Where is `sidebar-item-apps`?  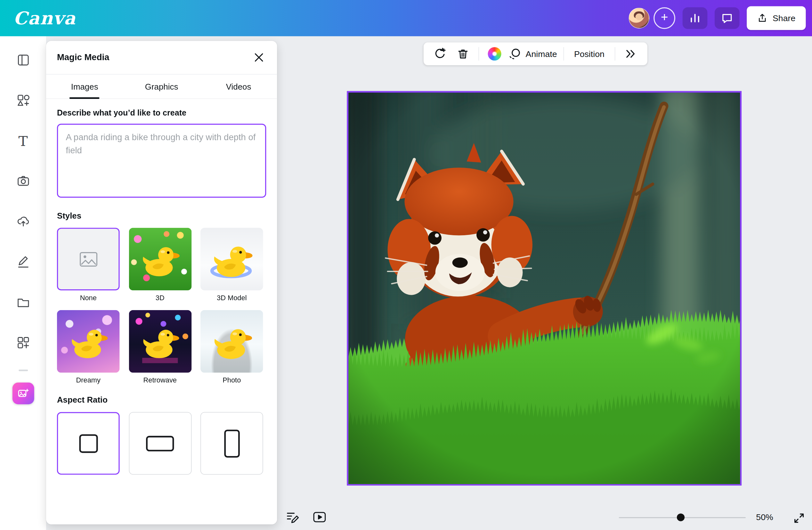
sidebar-item-apps is located at coordinates (23, 343).